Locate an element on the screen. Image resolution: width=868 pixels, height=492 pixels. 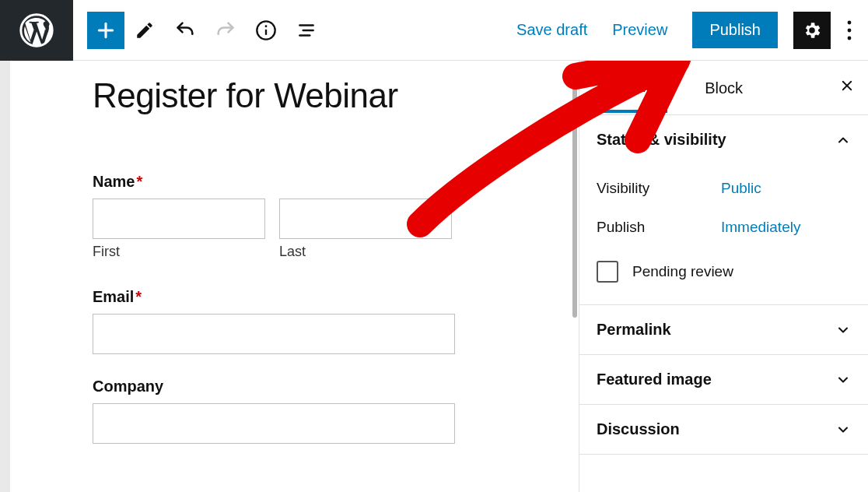
close-sidebar-button is located at coordinates (847, 87).